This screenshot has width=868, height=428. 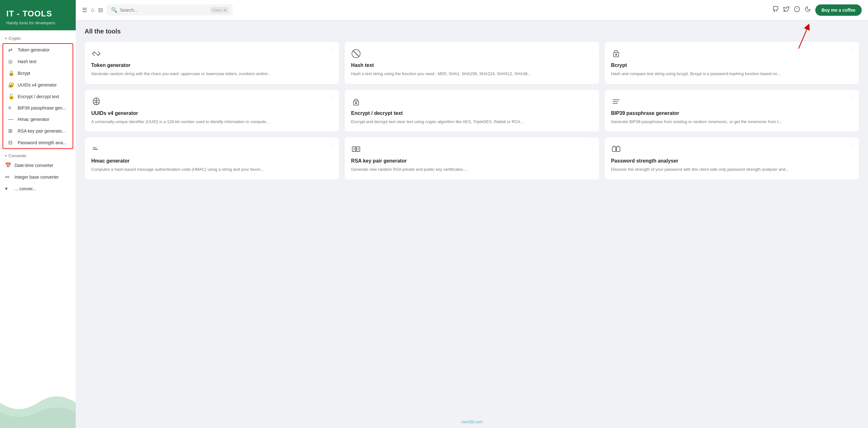 What do you see at coordinates (212, 170) in the screenshot?
I see `tool-card-desc: Computes a hash-based message authentica…` at bounding box center [212, 170].